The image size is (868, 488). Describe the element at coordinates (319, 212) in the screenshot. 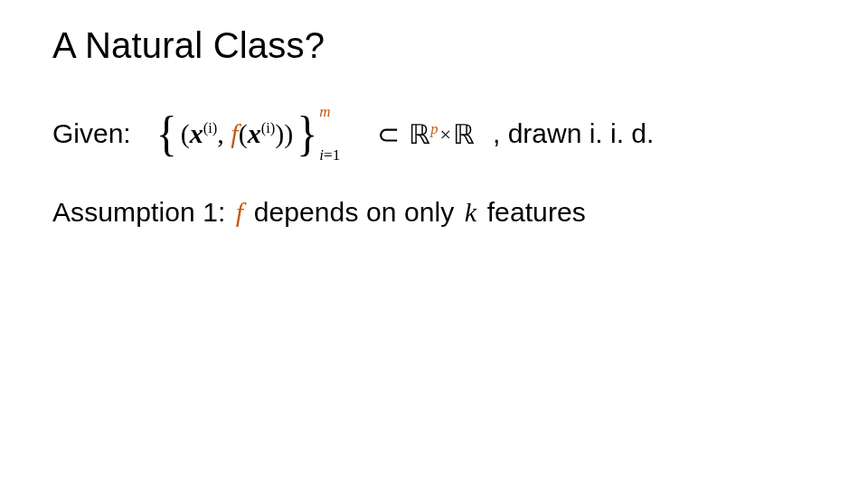

I see `assumption-1: Assumption 1: f depends on only k featur…` at that location.